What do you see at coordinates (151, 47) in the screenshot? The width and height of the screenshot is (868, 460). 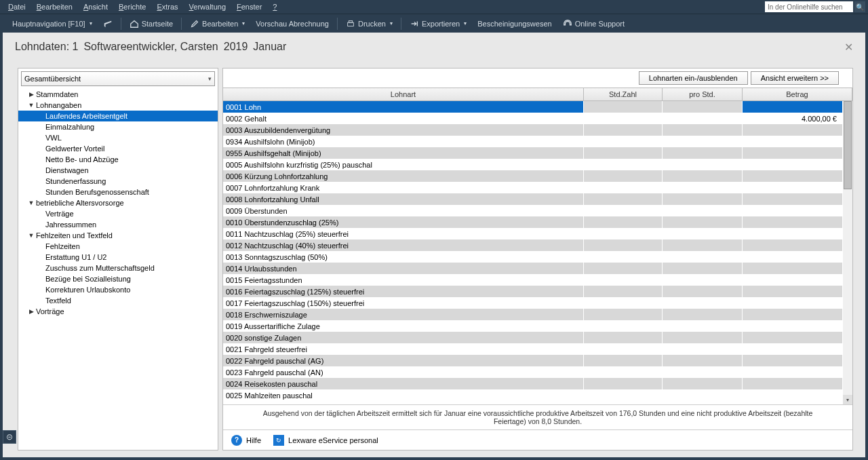 I see `title-name: Softwareentwickler, Carsten` at bounding box center [151, 47].